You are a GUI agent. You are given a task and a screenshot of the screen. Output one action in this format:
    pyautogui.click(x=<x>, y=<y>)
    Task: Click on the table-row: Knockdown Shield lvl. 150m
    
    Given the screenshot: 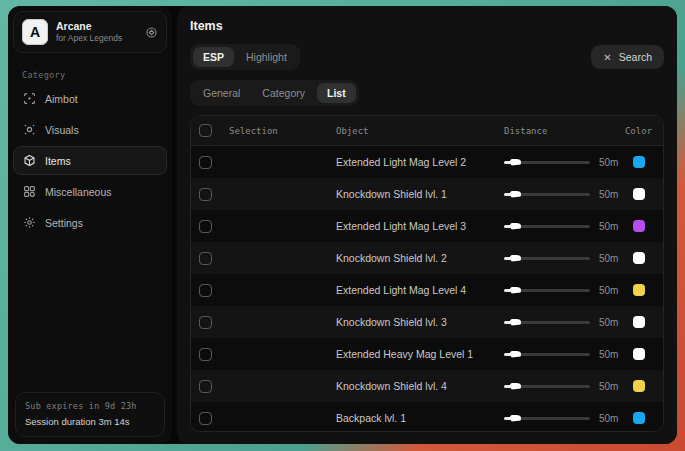 What is the action you would take?
    pyautogui.click(x=427, y=194)
    